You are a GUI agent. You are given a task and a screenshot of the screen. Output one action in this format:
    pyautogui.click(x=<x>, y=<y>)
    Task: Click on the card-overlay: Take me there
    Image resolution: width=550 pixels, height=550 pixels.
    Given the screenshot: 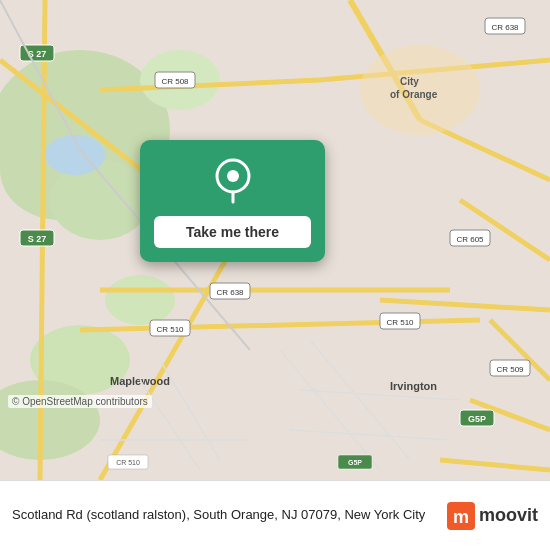 What is the action you would take?
    pyautogui.click(x=232, y=201)
    